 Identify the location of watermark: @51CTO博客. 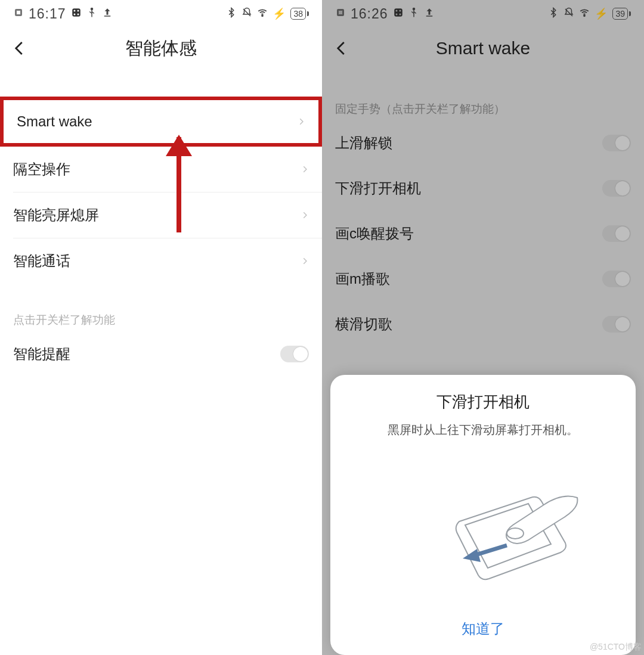
(615, 647).